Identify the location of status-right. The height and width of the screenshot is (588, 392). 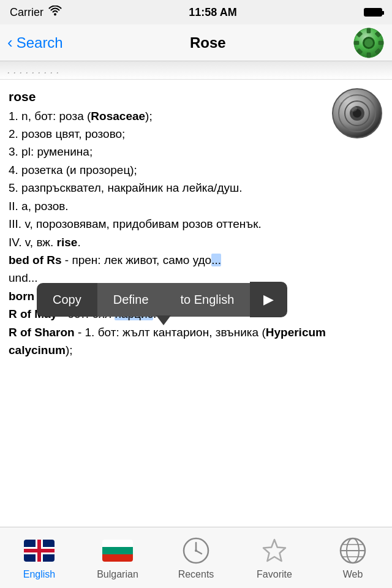
(373, 12).